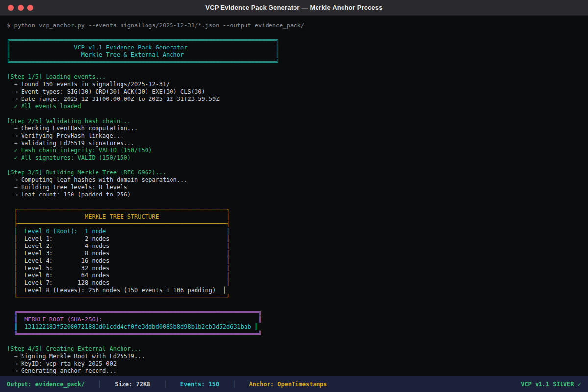  I want to click on status-output-path: Output: evidence_pack/, so click(46, 384).